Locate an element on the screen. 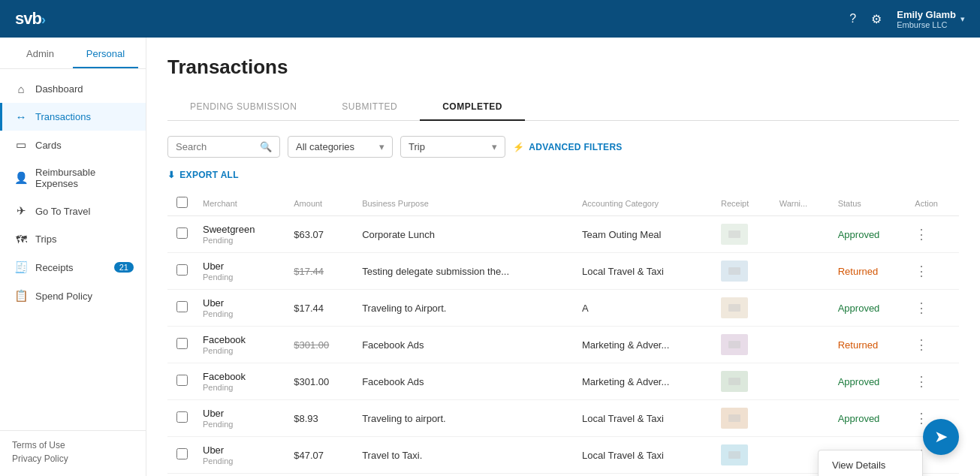 This screenshot has height=476, width=980. fab-button: ➤ is located at coordinates (941, 437).